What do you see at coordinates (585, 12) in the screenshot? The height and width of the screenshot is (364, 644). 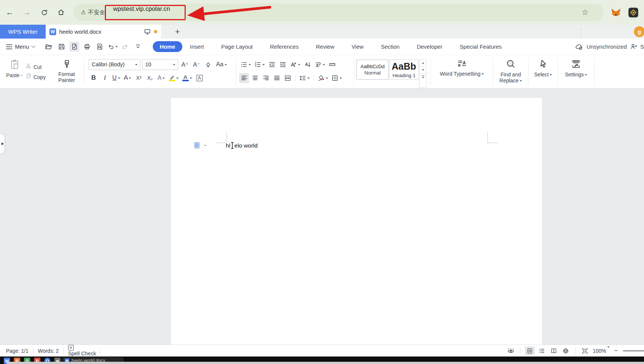 I see `bookmark-star-icon: ☆` at bounding box center [585, 12].